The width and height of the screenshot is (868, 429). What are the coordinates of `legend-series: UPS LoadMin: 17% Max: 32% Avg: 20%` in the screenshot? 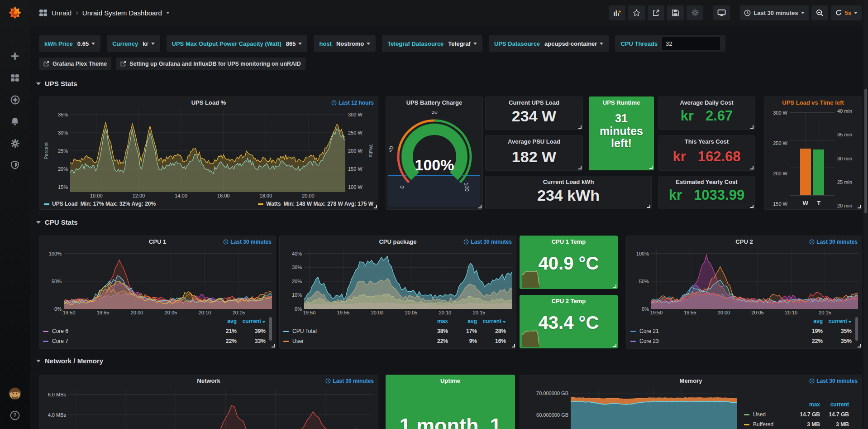 It's located at (100, 204).